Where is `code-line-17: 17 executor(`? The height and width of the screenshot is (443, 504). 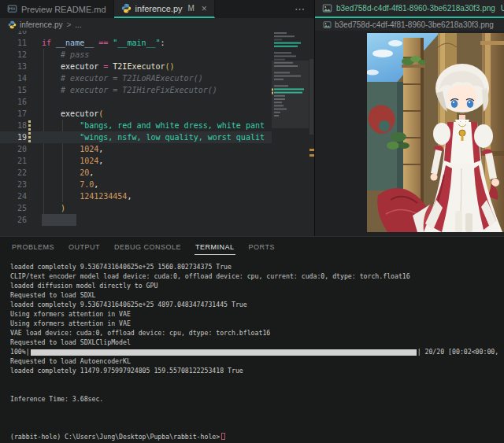 code-line-17: 17 executor( is located at coordinates (135, 113).